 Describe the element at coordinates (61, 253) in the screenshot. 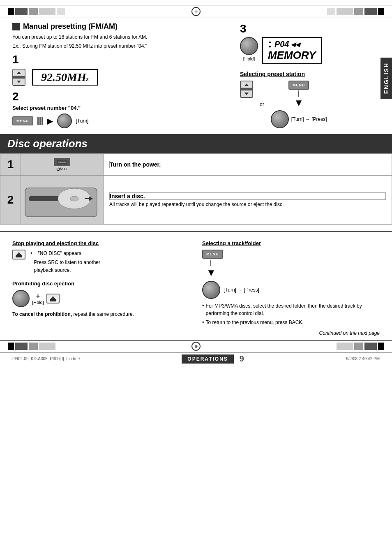

I see `stop-bullet1: "NO DISC" appears.` at that location.